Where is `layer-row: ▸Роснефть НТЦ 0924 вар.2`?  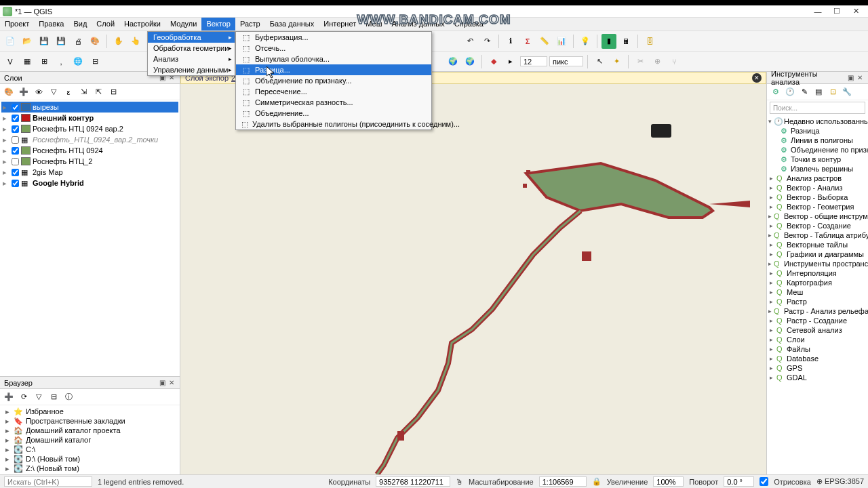
layer-row: ▸Роснефть НТЦ 0924 вар.2 is located at coordinates (90, 129).